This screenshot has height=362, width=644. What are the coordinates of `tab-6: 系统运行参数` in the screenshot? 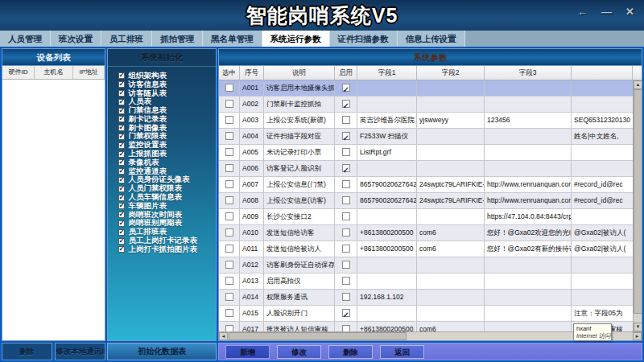 It's located at (296, 39).